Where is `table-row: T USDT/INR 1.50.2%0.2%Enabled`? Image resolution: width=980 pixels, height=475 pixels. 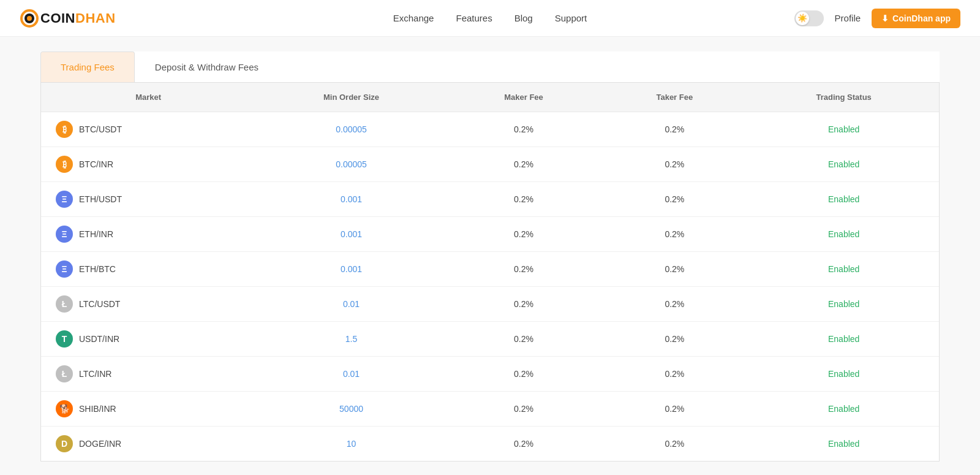 table-row: T USDT/INR 1.50.2%0.2%Enabled is located at coordinates (490, 340).